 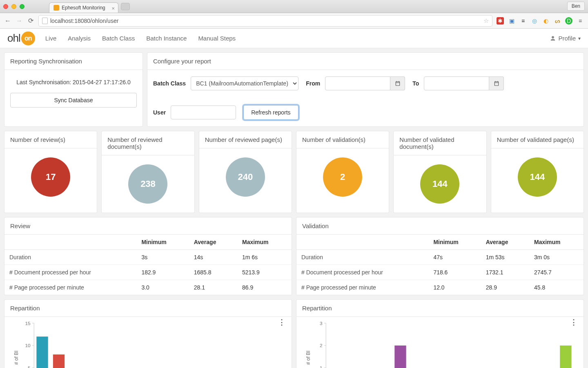 What do you see at coordinates (271, 112) in the screenshot?
I see `refresh-reports-button: Refresh reports` at bounding box center [271, 112].